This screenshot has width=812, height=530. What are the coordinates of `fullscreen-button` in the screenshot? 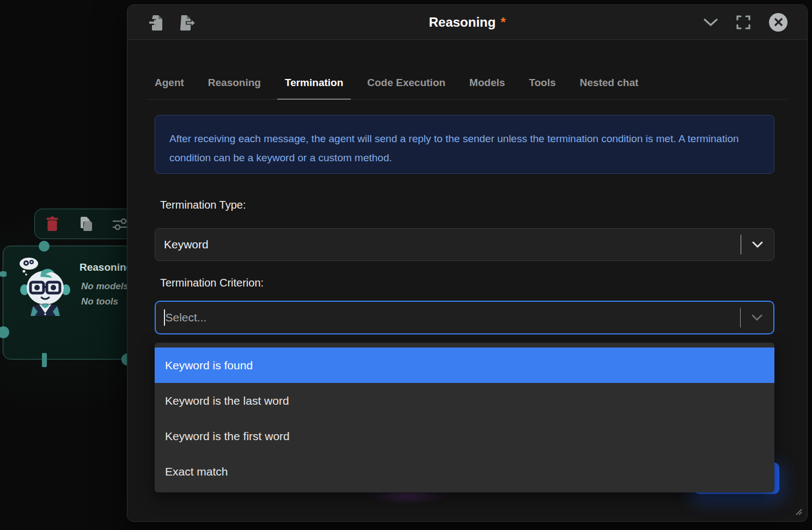 It's located at (743, 22).